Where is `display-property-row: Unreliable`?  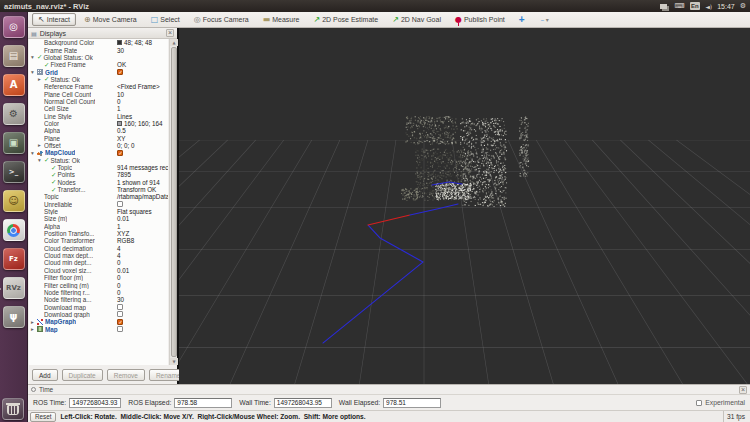 display-property-row: Unreliable is located at coordinates (98, 204).